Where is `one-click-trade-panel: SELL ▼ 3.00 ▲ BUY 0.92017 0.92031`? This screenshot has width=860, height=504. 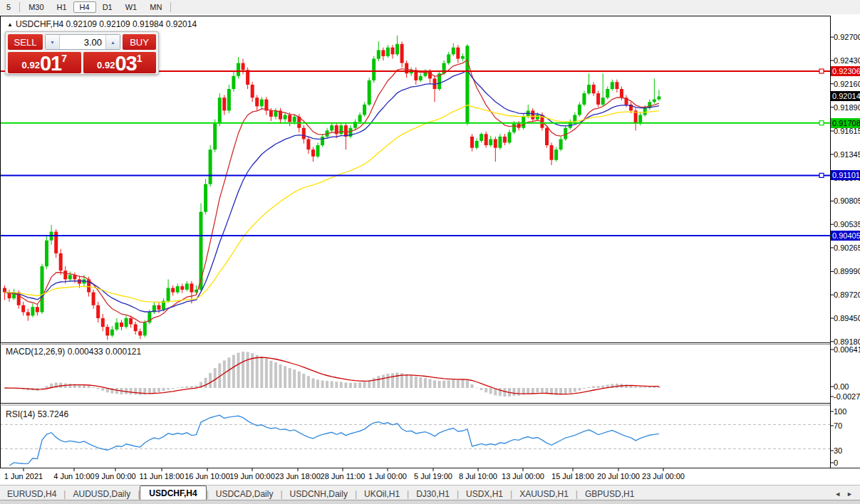 one-click-trade-panel: SELL ▼ 3.00 ▲ BUY 0.92017 0.92031 is located at coordinates (82, 53).